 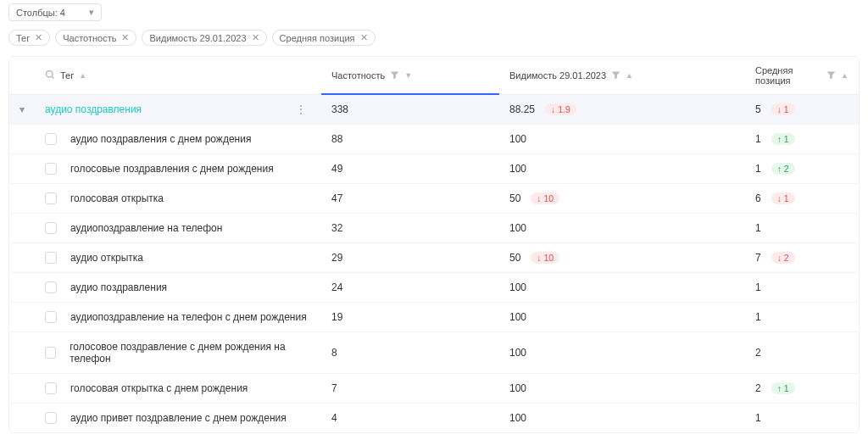 What do you see at coordinates (324, 37) in the screenshot?
I see `filter-chip: Средняя позиция✕` at bounding box center [324, 37].